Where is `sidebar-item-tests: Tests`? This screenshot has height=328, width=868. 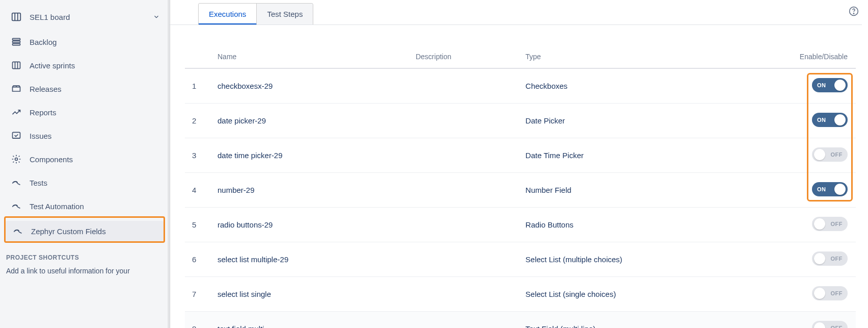
sidebar-item-tests: Tests is located at coordinates (85, 183).